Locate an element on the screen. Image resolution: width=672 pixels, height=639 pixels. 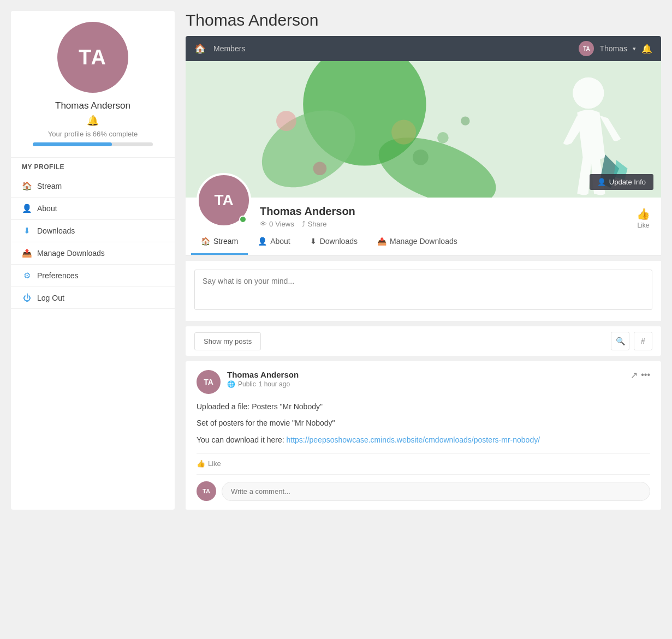
sidebar-manage-downloads-label: Manage Downloads is located at coordinates (71, 253).